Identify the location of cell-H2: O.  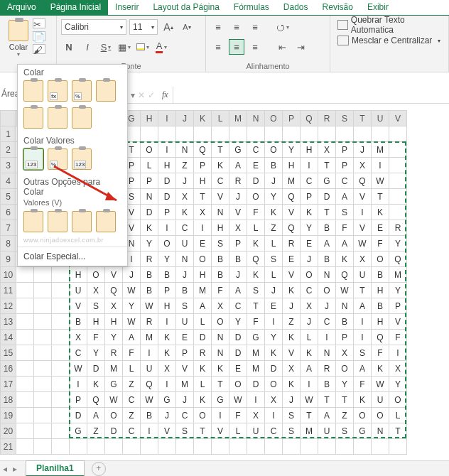
(149, 150).